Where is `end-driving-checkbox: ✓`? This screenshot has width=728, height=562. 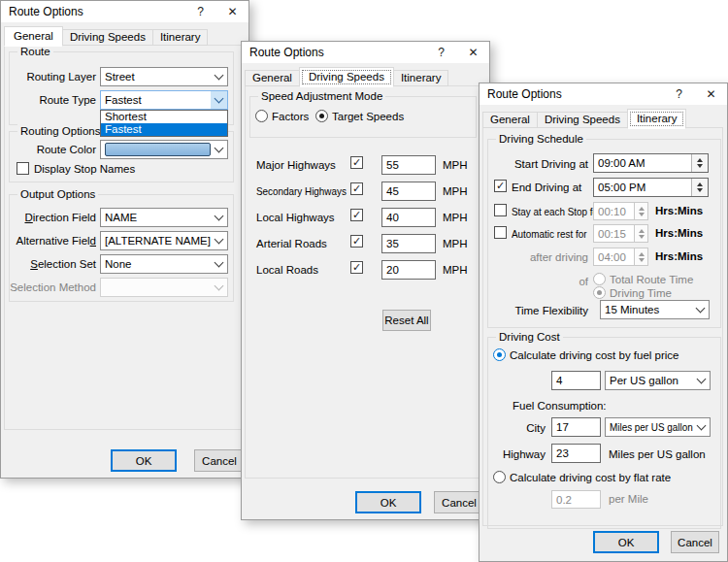 end-driving-checkbox: ✓ is located at coordinates (501, 186).